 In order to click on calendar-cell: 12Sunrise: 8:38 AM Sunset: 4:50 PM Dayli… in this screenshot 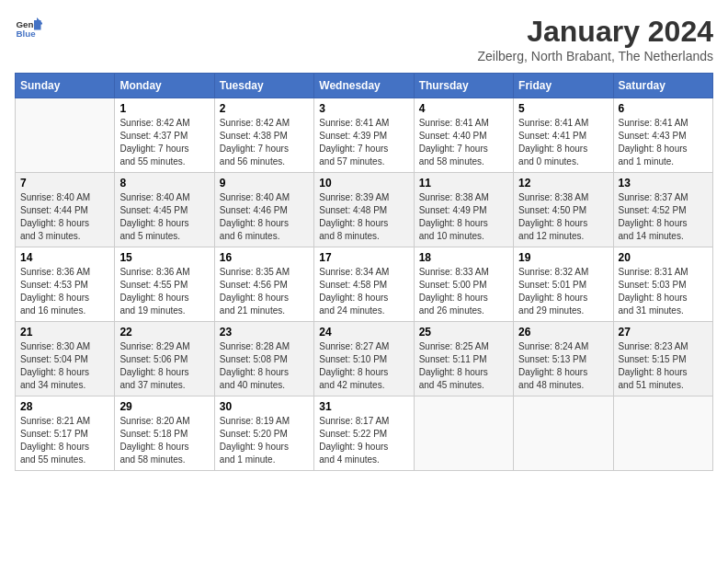, I will do `click(563, 210)`.